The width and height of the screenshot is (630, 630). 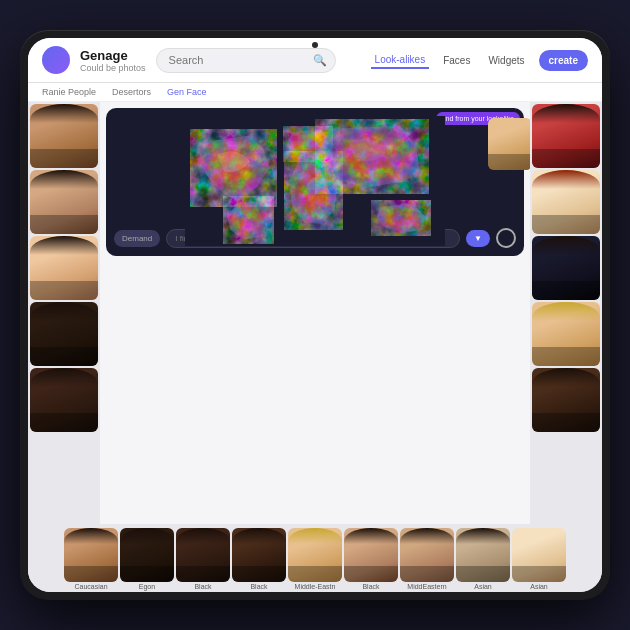 What do you see at coordinates (400, 60) in the screenshot?
I see `tab-lookalikes: Look-alikes` at bounding box center [400, 60].